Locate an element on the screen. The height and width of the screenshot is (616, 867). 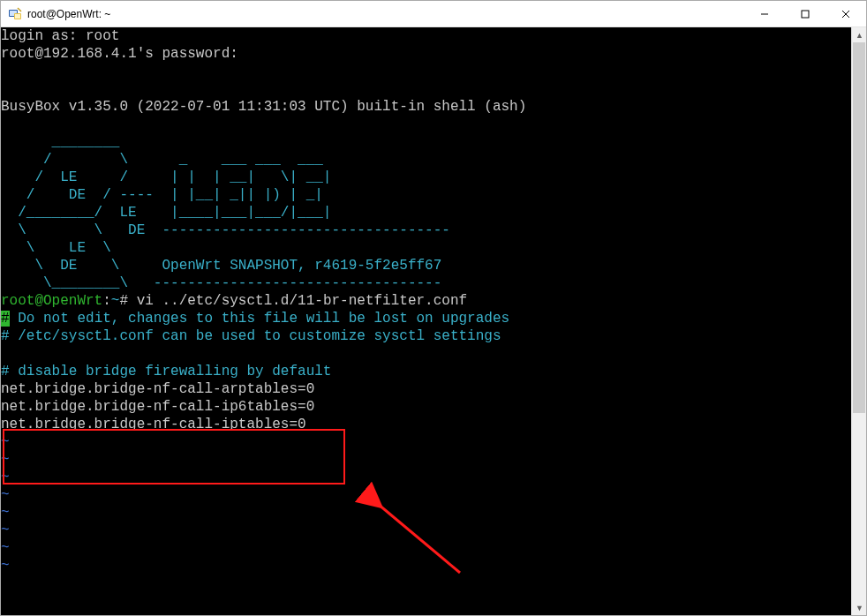
terminal-line: \________\ -----------------------------… is located at coordinates (426, 283).